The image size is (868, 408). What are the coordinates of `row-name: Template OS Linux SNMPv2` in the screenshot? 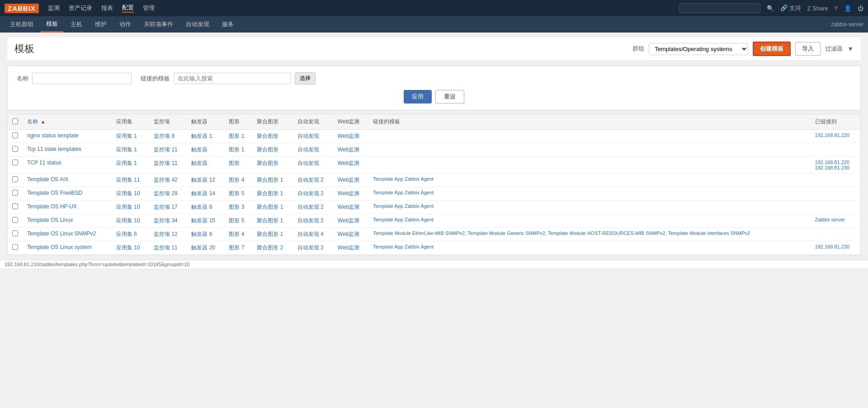 It's located at (67, 234).